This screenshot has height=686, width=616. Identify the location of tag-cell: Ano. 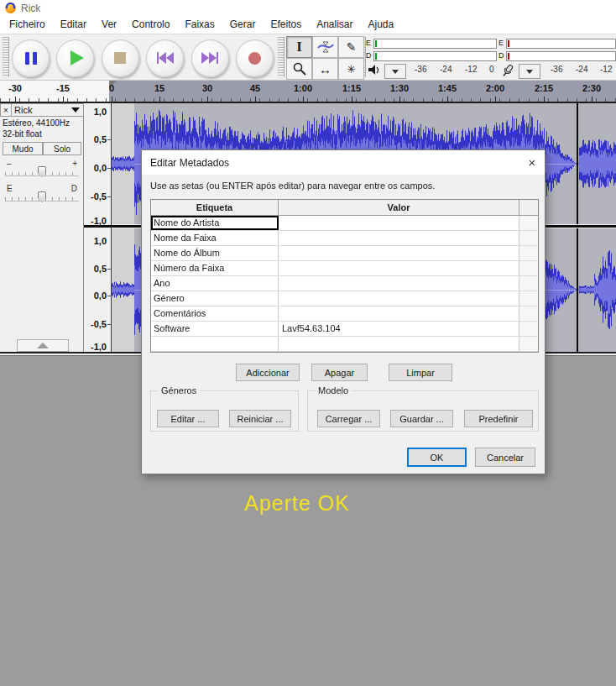
(215, 284).